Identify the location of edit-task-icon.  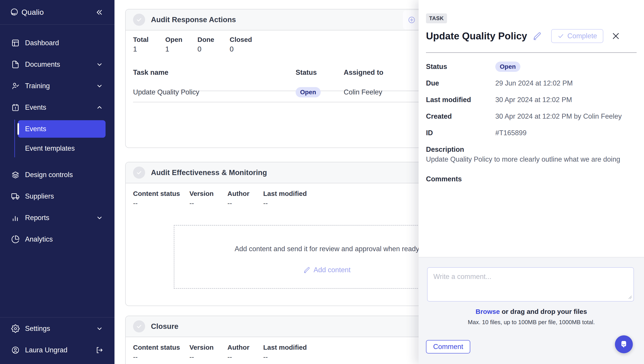
(537, 36).